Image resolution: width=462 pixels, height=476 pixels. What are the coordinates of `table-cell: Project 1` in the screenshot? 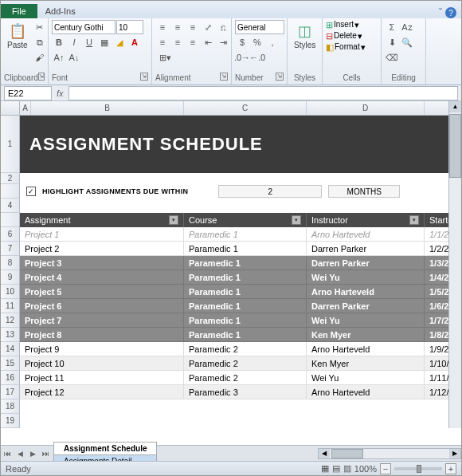 It's located at (102, 234).